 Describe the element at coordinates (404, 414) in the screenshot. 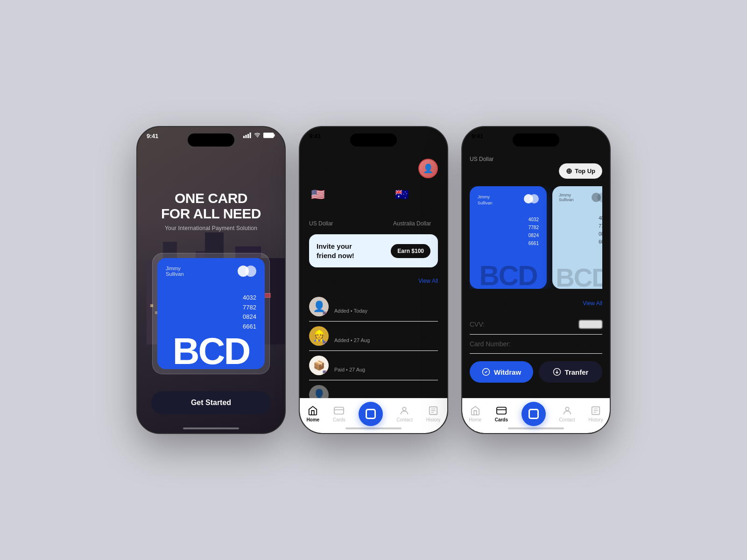

I see `nav-contact-2: Contact` at that location.